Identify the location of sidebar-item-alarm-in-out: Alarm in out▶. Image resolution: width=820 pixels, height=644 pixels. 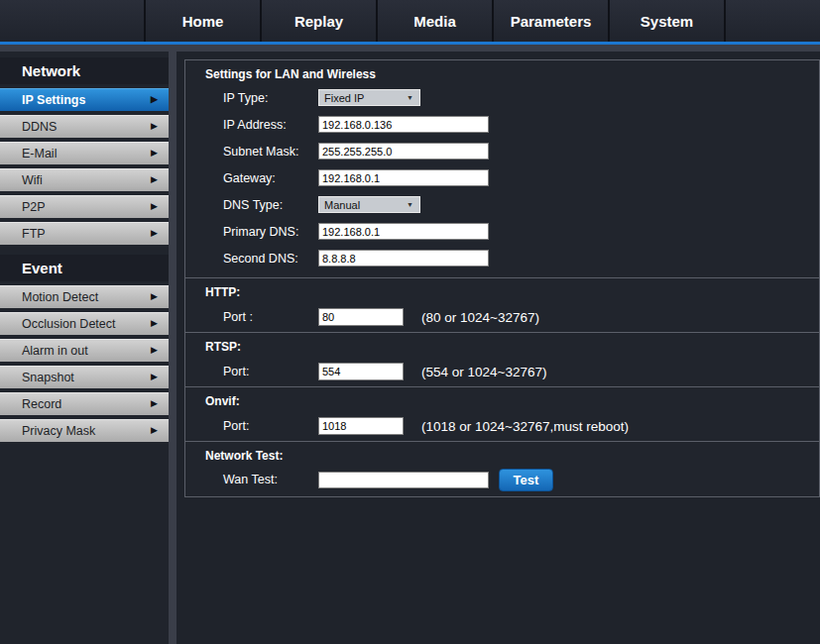
(84, 351).